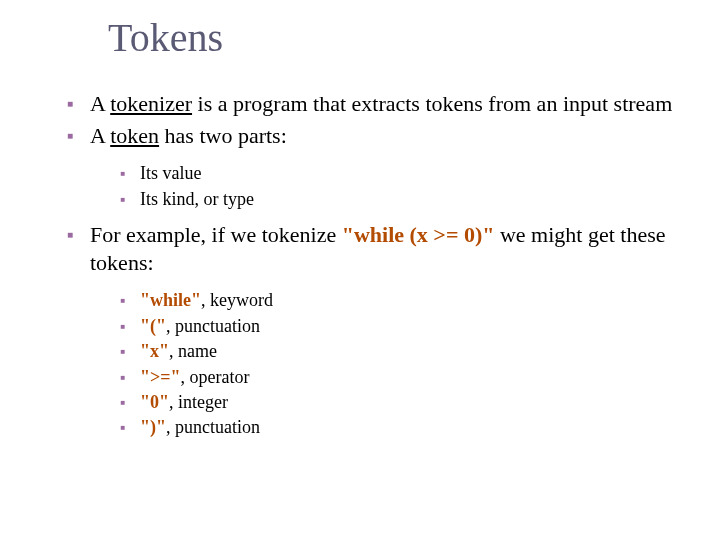 The height and width of the screenshot is (540, 720). What do you see at coordinates (415, 428) in the screenshot?
I see `sub-bullet-text: ")", punctuation` at bounding box center [415, 428].